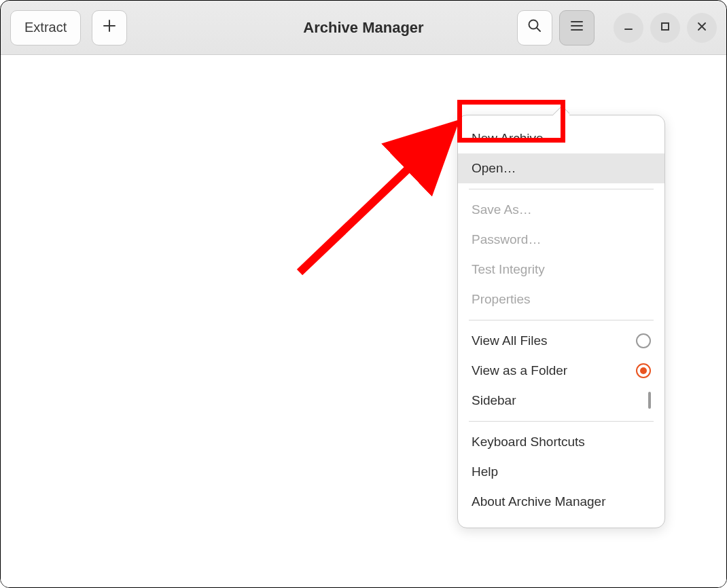 This screenshot has width=727, height=588. I want to click on header-right-group, so click(617, 28).